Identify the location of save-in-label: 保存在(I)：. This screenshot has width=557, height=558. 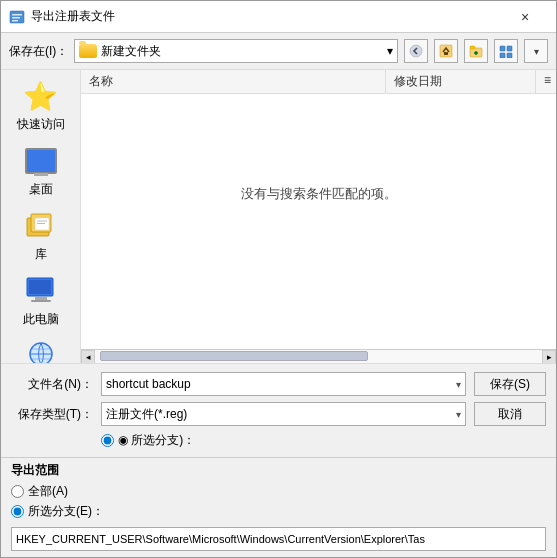
(38, 52).